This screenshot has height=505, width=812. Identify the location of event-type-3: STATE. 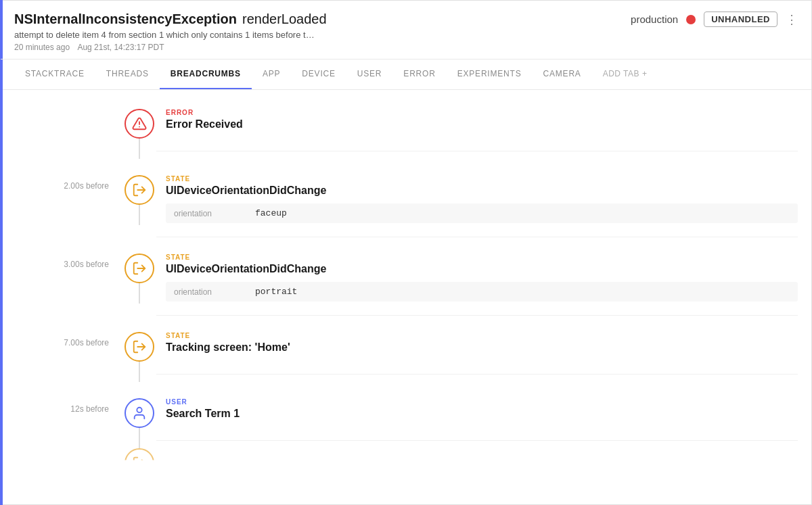
(482, 335).